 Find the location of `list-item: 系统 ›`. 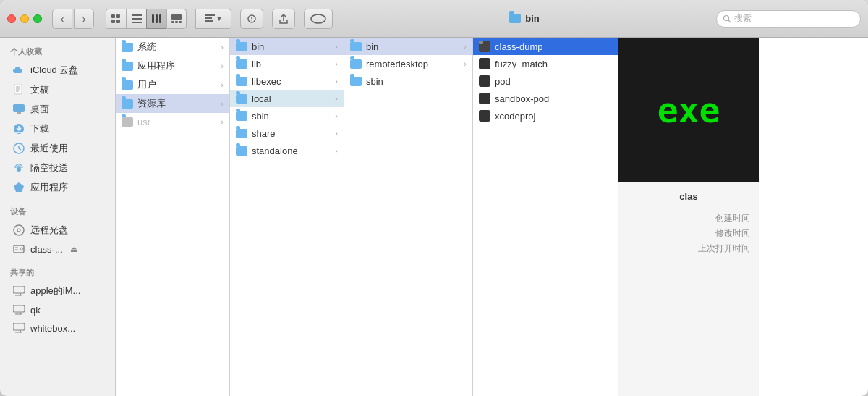

list-item: 系统 › is located at coordinates (172, 47).